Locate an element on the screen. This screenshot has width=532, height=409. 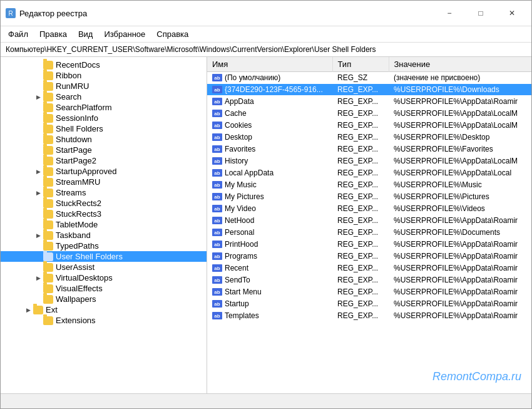
table-row: abNetHoodREG_EXP...%USERPROFILE%\AppData… is located at coordinates (369, 220).